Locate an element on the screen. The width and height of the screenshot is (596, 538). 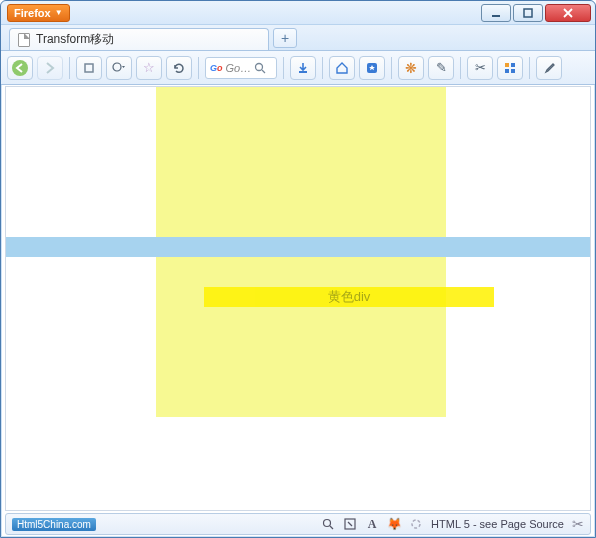
yellow-box-bottom is located at coordinates (301, 337).